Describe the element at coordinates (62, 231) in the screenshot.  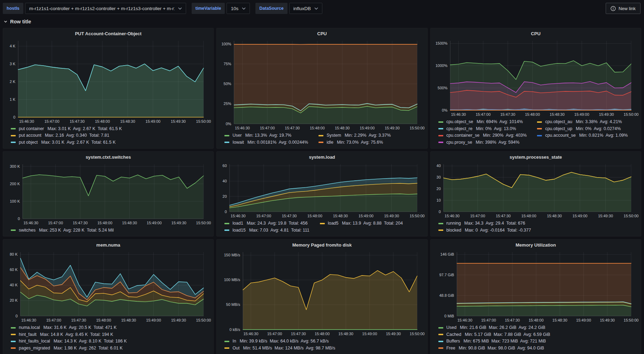
I see `legend-item-switches: switchesMax: 253 K Avg: 228 K Total: 5.2…` at that location.